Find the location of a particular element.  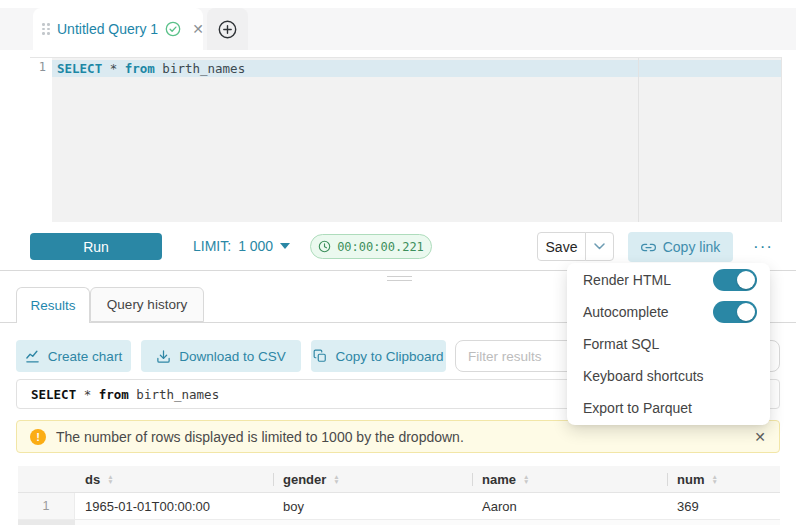

row-index-cell: 1 is located at coordinates (46, 506).